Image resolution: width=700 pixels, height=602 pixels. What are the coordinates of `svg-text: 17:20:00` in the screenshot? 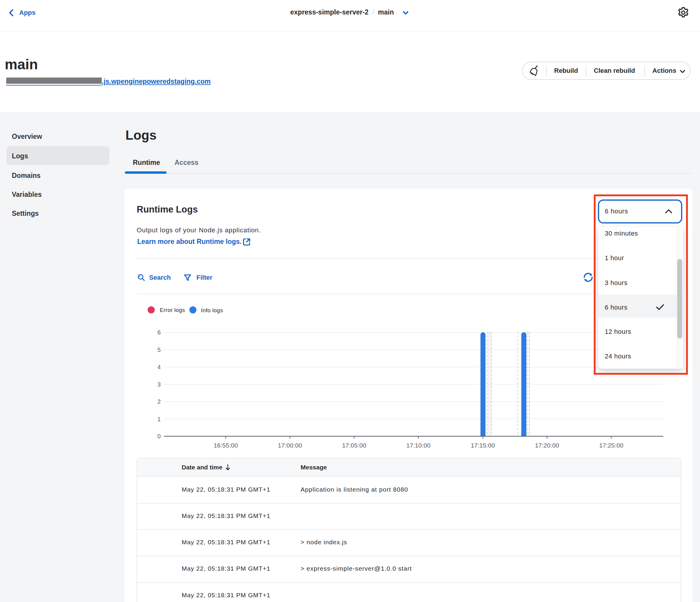 It's located at (547, 445).